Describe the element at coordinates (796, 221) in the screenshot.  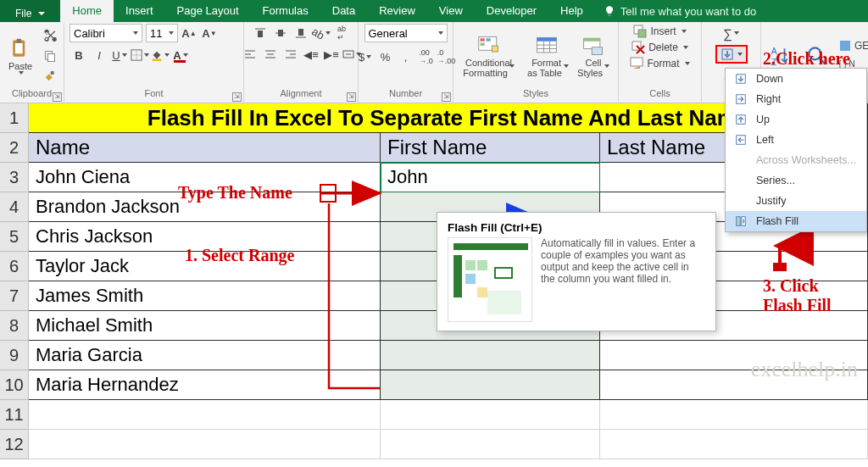
I see `fill-flash-fill-item: Flash Fill` at that location.